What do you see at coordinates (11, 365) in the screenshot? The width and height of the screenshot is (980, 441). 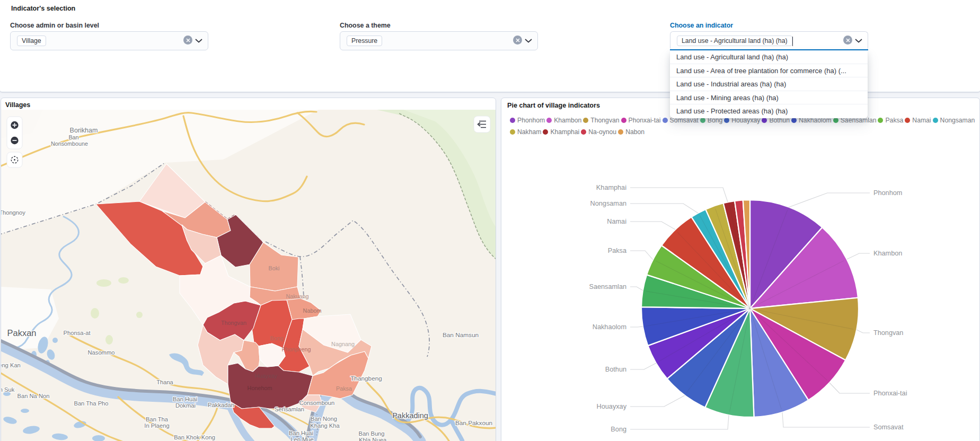 I see `svg-text: eng Kan` at bounding box center [11, 365].